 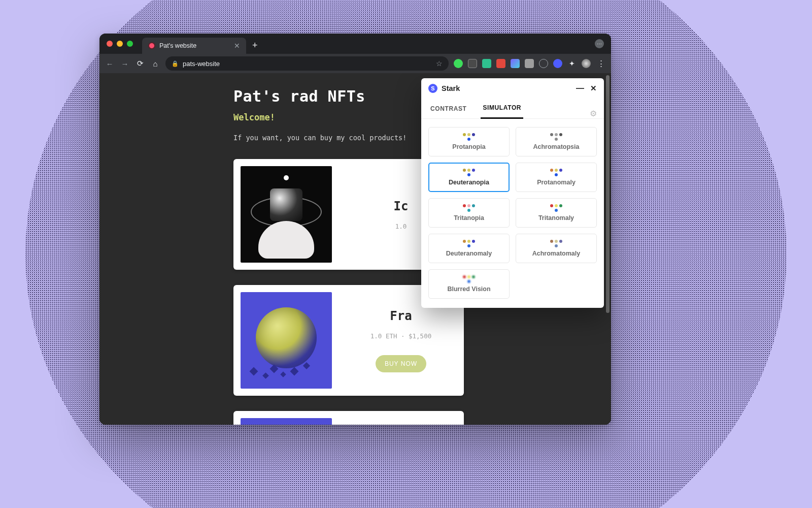 What do you see at coordinates (469, 248) in the screenshot?
I see `sim-deuteranomaly: Deuteranomaly` at bounding box center [469, 248].